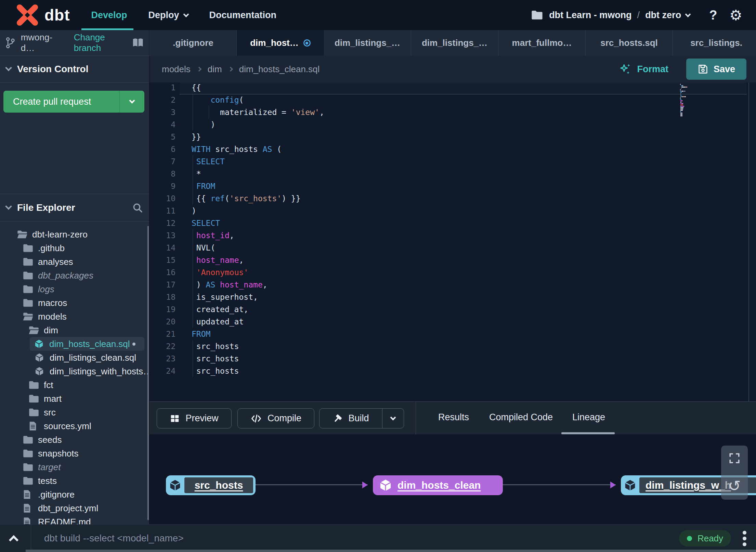 The image size is (756, 552). I want to click on tree-item-dim-listings-with-hosts-: dim_listings_with_hosts…, so click(75, 371).